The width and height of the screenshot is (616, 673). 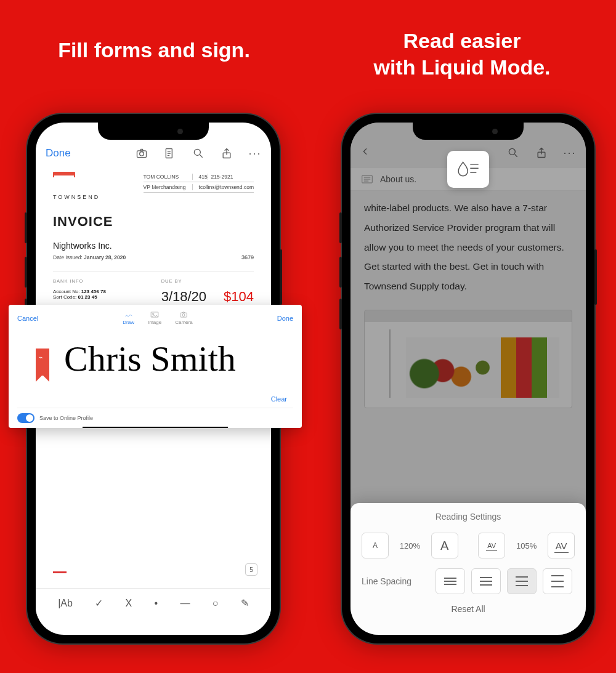 What do you see at coordinates (153, 222) in the screenshot?
I see `invoice-title: INVOICE` at bounding box center [153, 222].